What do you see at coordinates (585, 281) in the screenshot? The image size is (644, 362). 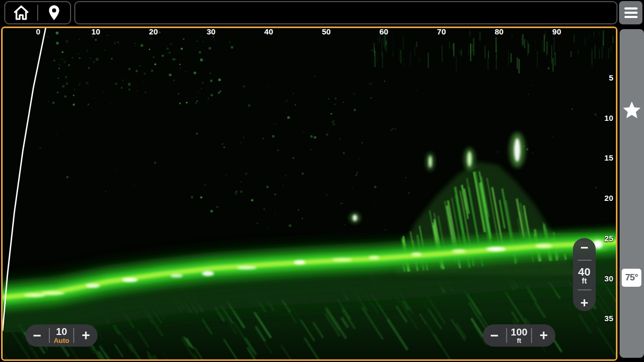 I see `zoom-depth-unit: ft` at bounding box center [585, 281].